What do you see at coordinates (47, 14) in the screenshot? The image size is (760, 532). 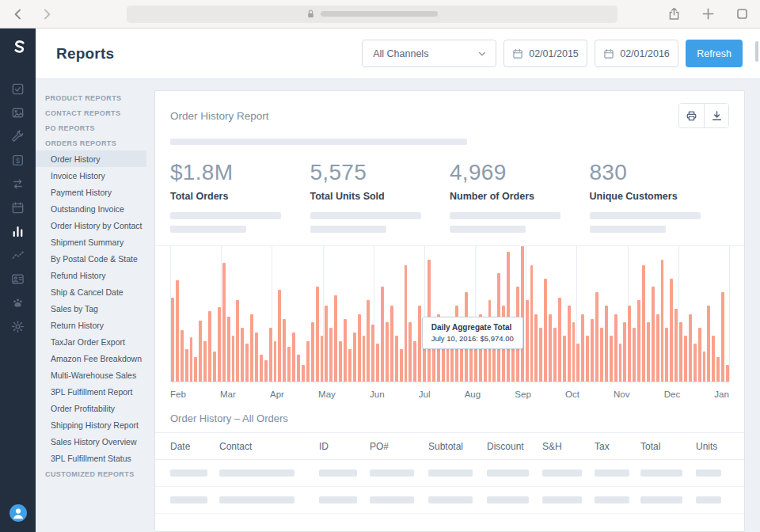 I see `browser-forward-button` at bounding box center [47, 14].